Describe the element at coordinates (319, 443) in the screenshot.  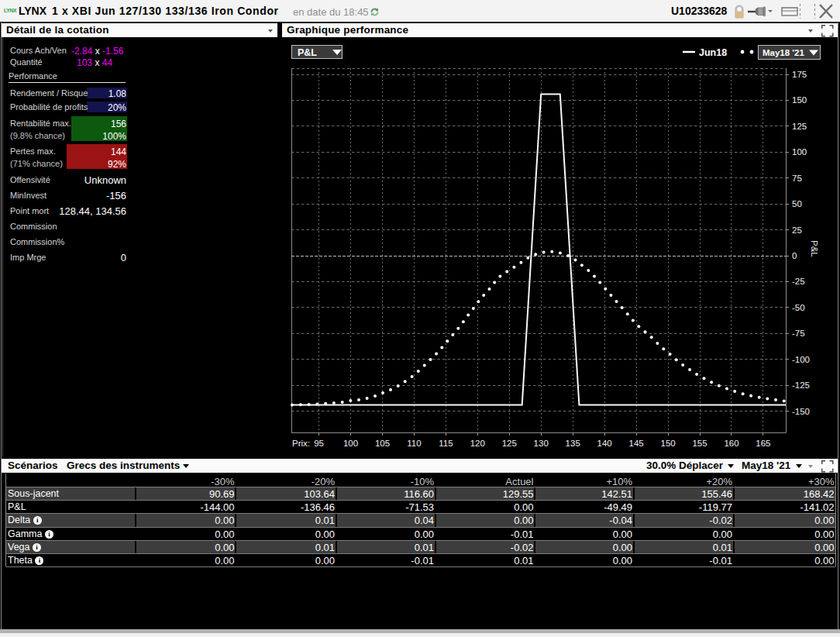
I see `svg-text: 95` at that location.